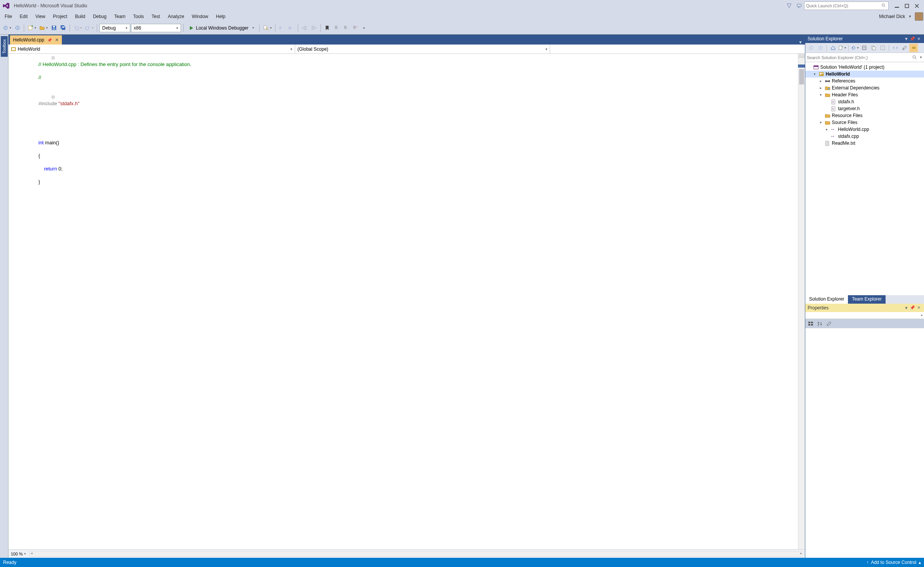 Image resolution: width=924 pixels, height=567 pixels. Describe the element at coordinates (811, 48) in the screenshot. I see `se-back-button` at that location.